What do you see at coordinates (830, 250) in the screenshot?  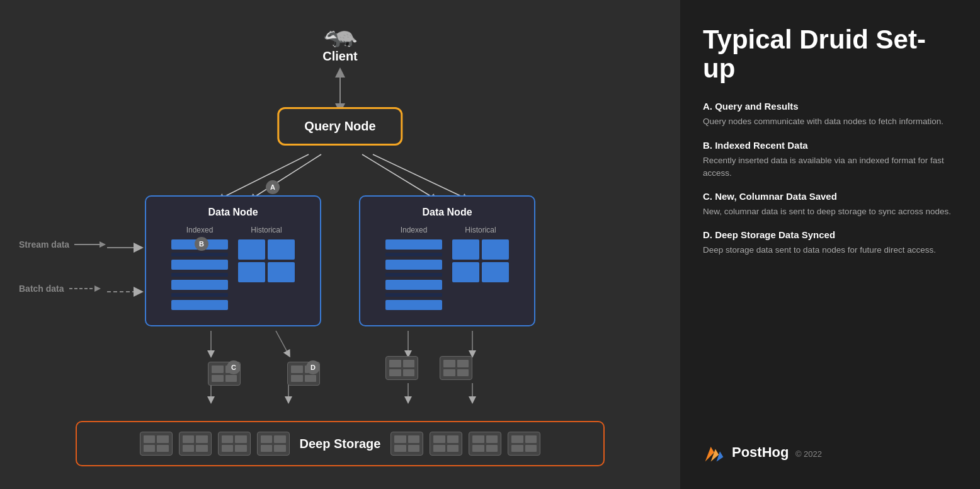 I see `info-body-d: Deep storage data sent to data nodes for…` at bounding box center [830, 250].